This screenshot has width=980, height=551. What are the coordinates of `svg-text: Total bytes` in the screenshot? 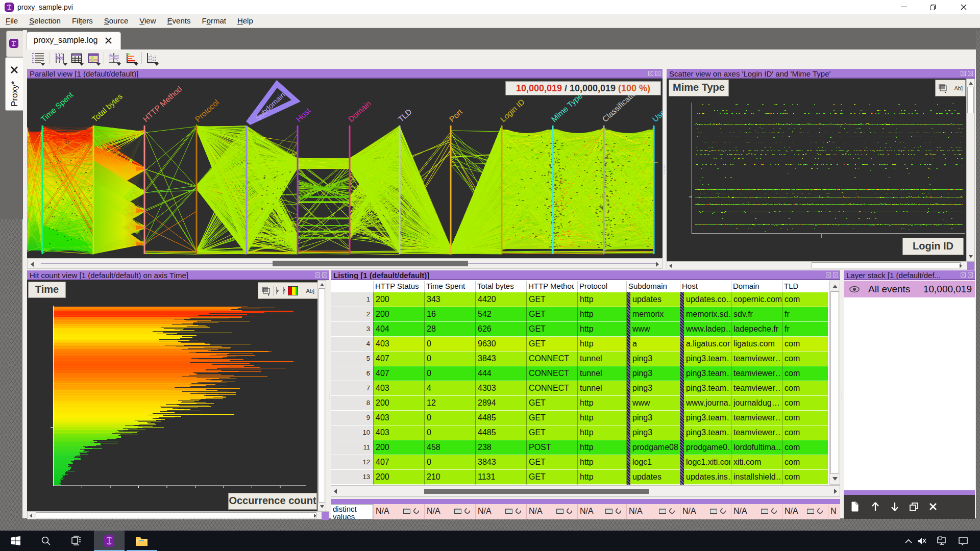 It's located at (107, 108).